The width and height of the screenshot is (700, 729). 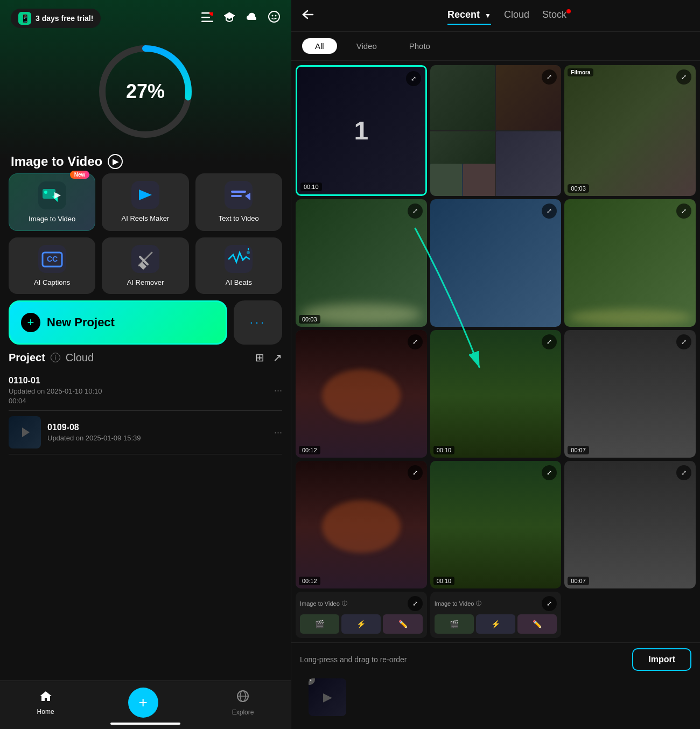 What do you see at coordinates (517, 16) in the screenshot?
I see `tab-cloud: Cloud` at bounding box center [517, 16].